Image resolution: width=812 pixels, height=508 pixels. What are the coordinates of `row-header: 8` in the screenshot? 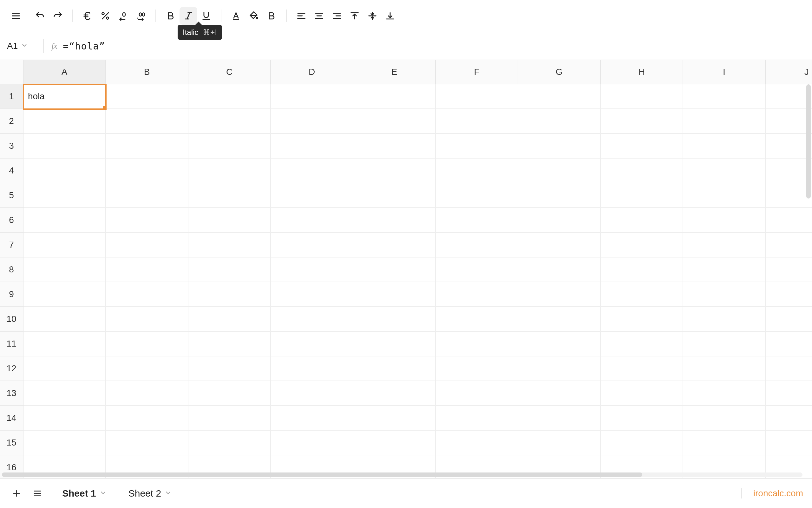 It's located at (12, 270).